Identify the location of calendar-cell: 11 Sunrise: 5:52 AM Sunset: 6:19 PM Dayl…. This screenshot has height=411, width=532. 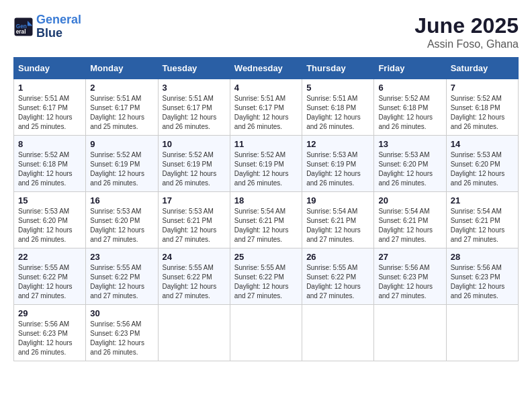
(266, 164).